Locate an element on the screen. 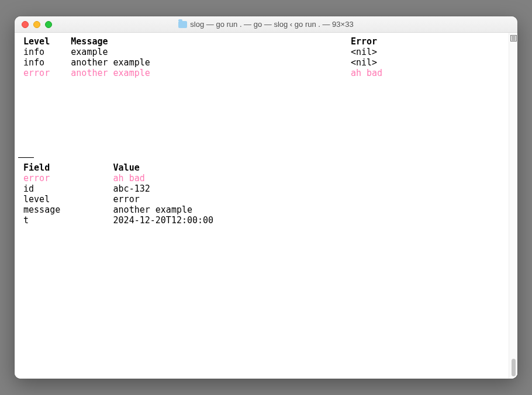  window-title-text: slog — go run . — go — slog ‹ go run . —… is located at coordinates (271, 25).